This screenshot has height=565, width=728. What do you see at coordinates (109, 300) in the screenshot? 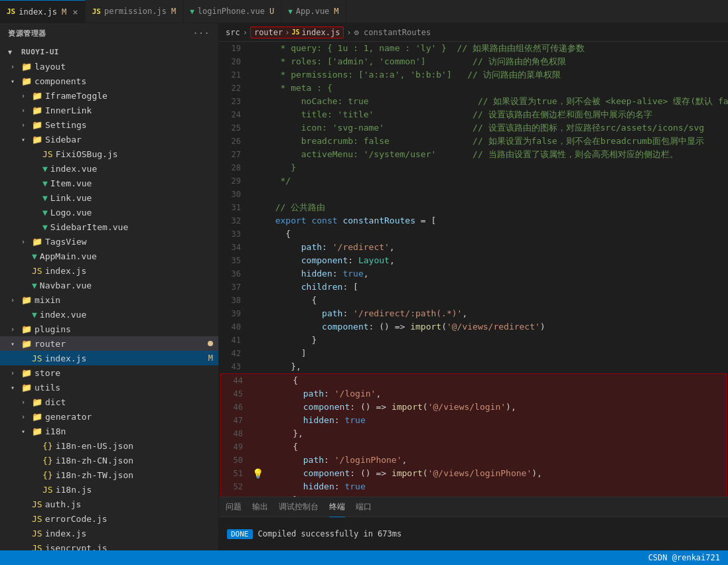
I see `sidebar-item-mixin: › 📁 mixin` at bounding box center [109, 300].